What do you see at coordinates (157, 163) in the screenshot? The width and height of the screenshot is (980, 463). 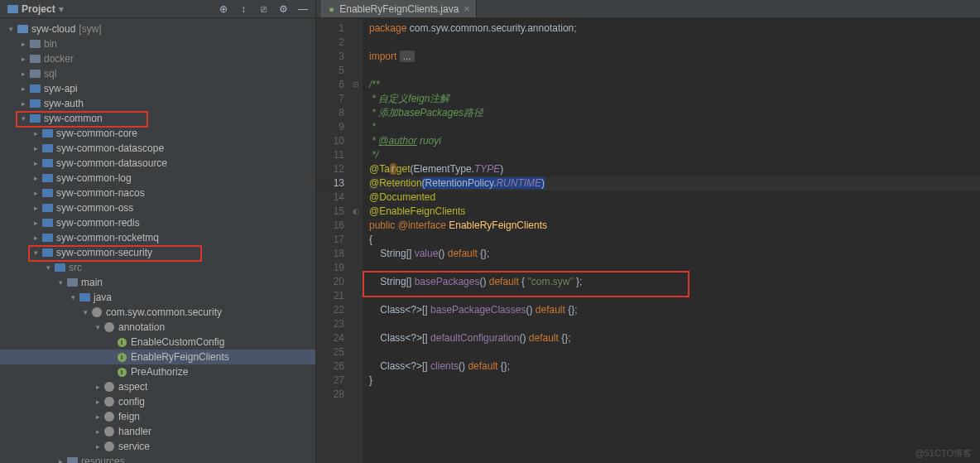 I see `tree-row: ▸syw-common-datasource` at bounding box center [157, 163].